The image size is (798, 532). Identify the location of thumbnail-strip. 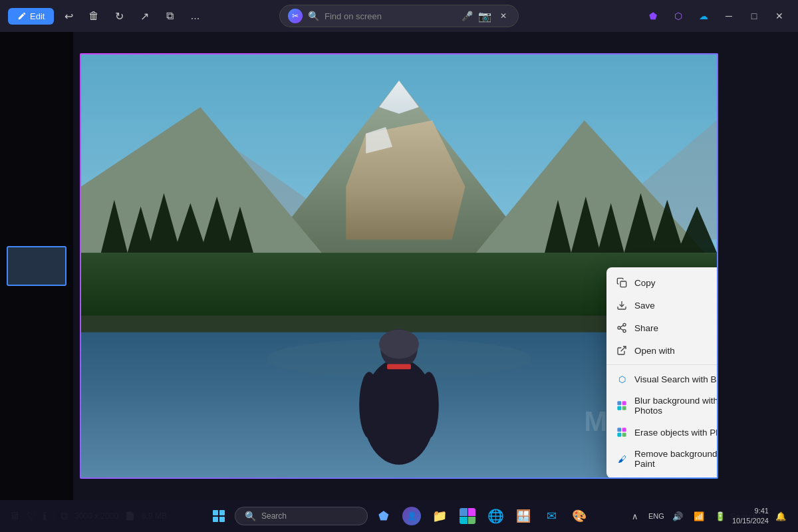
(37, 266).